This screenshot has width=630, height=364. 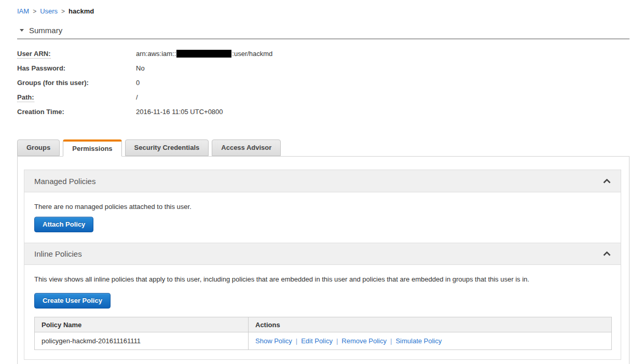 What do you see at coordinates (323, 53) in the screenshot?
I see `field-row-user-arn: User ARN: arn:aws:iam:::user/hackmd` at bounding box center [323, 53].